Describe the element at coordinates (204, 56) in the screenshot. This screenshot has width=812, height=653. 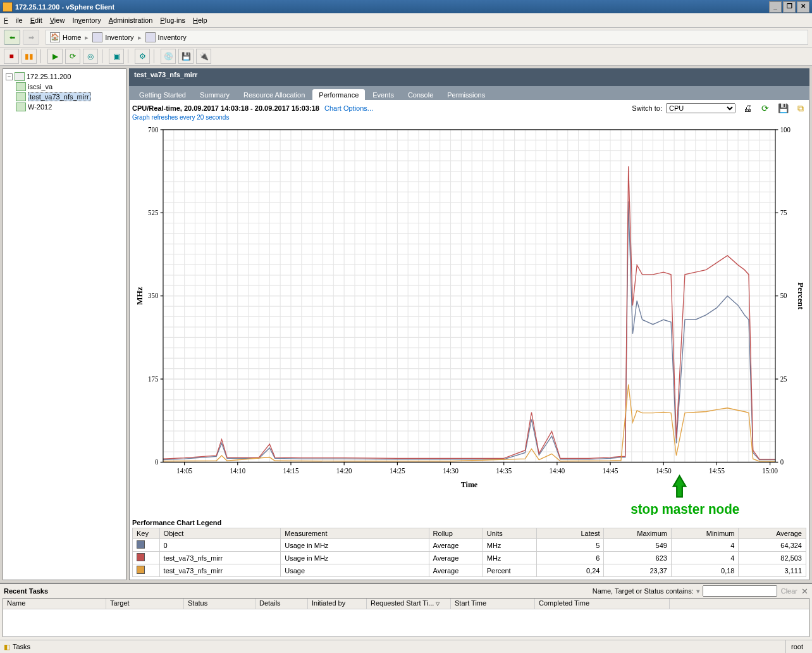
I see `usb-button: 🔌` at that location.